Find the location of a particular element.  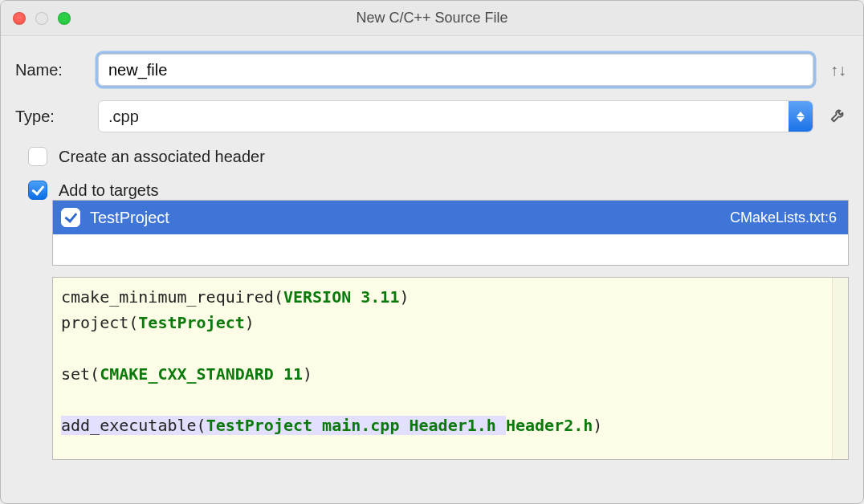

type-select: .cpp is located at coordinates (456, 116).